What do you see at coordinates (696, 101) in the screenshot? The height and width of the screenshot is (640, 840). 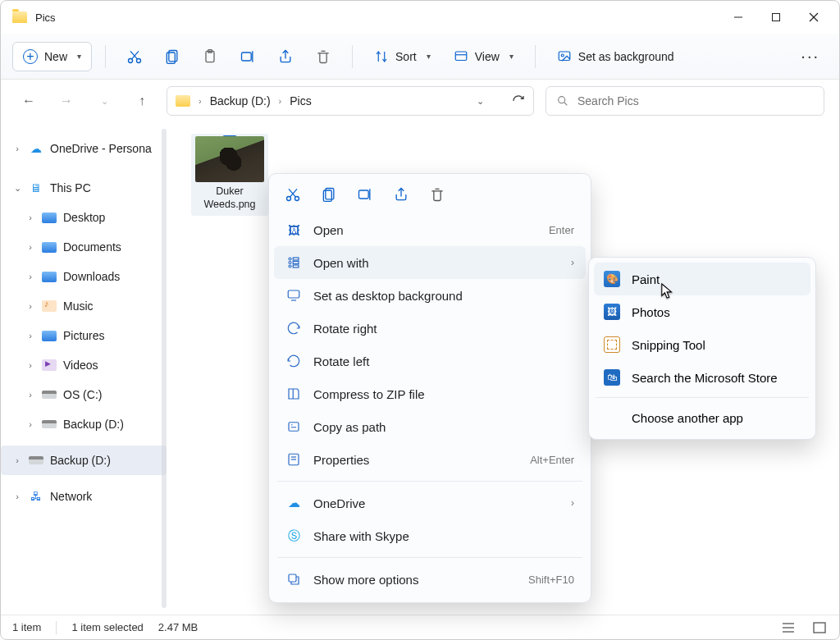 I see `search-input` at bounding box center [696, 101].